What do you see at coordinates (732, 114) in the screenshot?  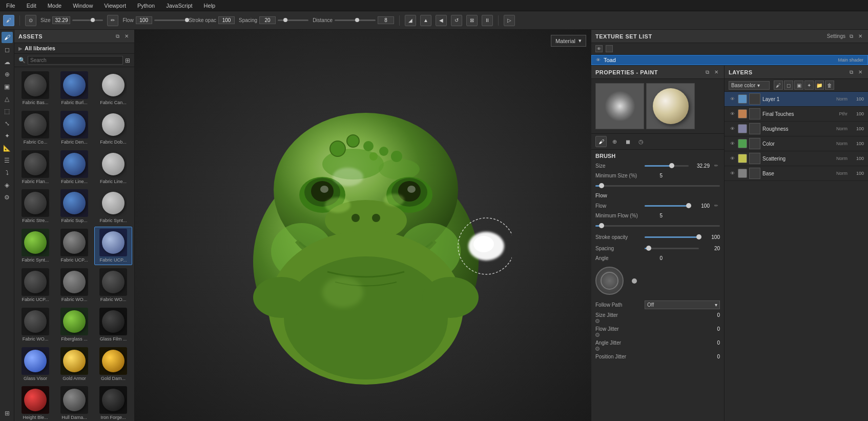 I see `layer-eye-1: 👁` at bounding box center [732, 114].